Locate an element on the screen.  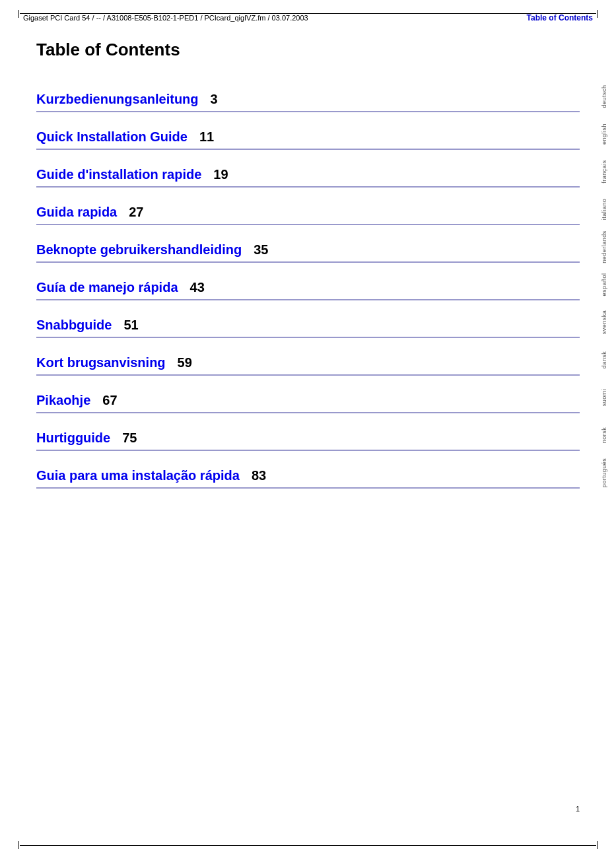
toc-entry-link: Kurzbedienungsanleitung is located at coordinates (118, 99).